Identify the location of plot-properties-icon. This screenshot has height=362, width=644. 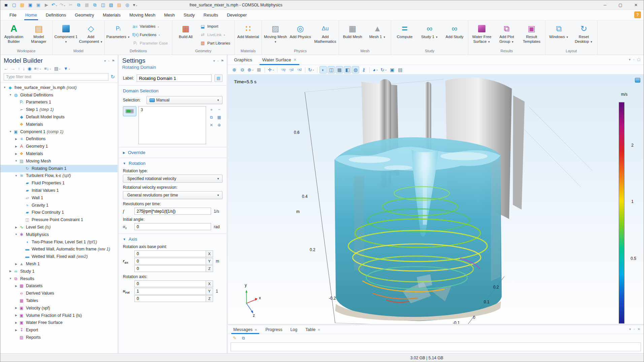
(638, 80).